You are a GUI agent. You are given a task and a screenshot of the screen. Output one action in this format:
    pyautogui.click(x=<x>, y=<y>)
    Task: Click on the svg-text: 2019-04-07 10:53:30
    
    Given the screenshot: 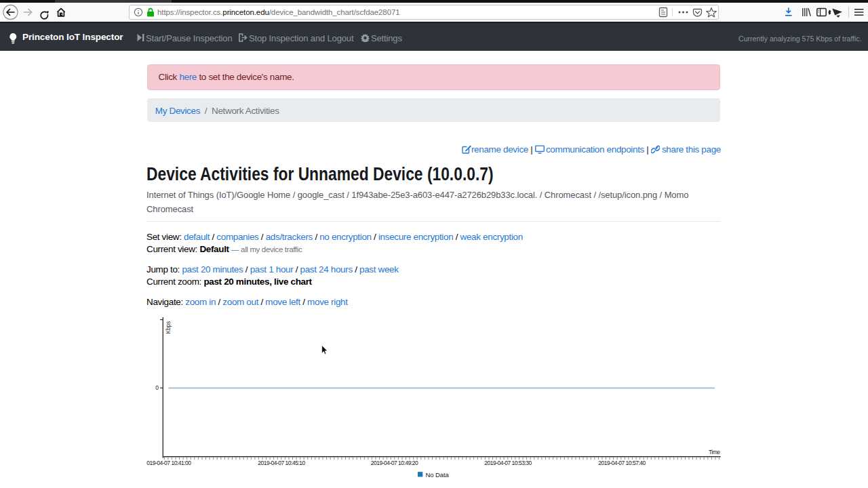 What is the action you would take?
    pyautogui.click(x=508, y=463)
    